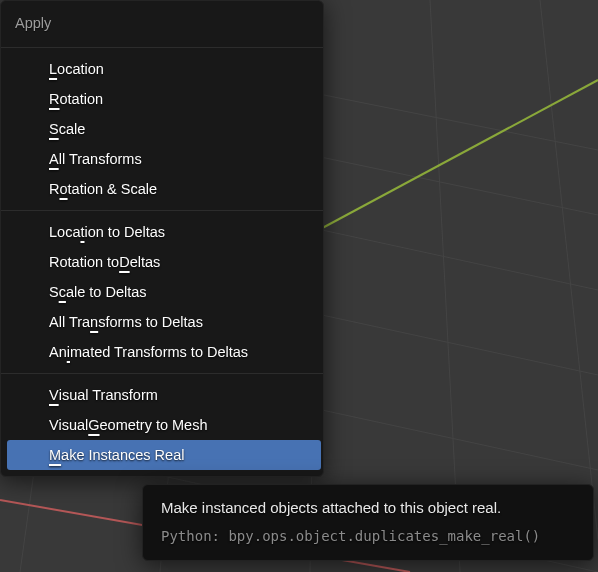 The width and height of the screenshot is (598, 572). What do you see at coordinates (368, 508) in the screenshot?
I see `tooltip-description: Make instanced objects attached to this …` at bounding box center [368, 508].